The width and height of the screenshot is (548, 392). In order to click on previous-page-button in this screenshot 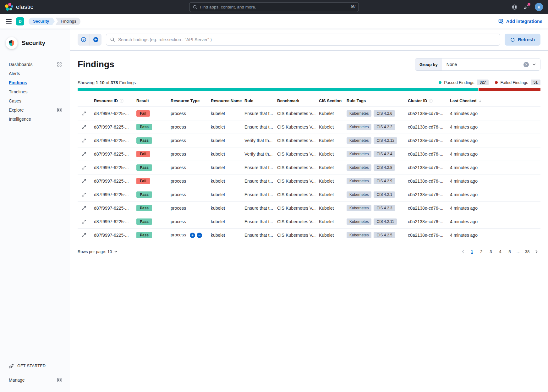, I will do `click(463, 251)`.